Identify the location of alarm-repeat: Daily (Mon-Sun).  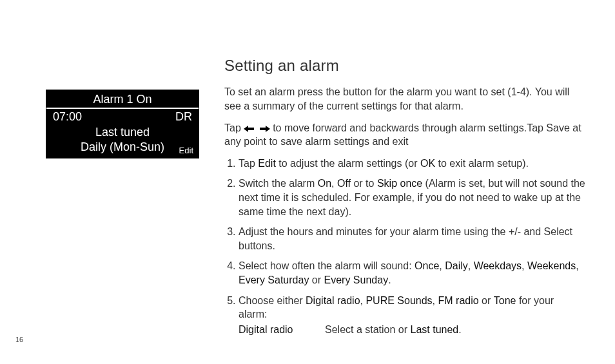
(122, 147).